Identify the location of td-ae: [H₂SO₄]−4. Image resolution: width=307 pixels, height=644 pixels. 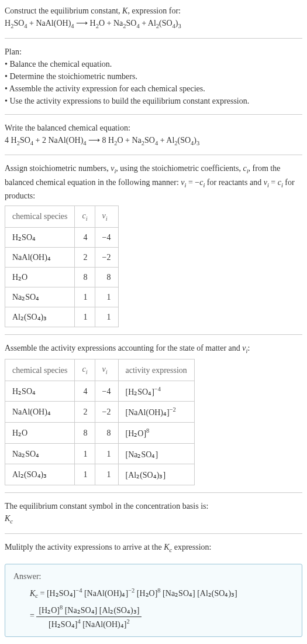
(156, 391).